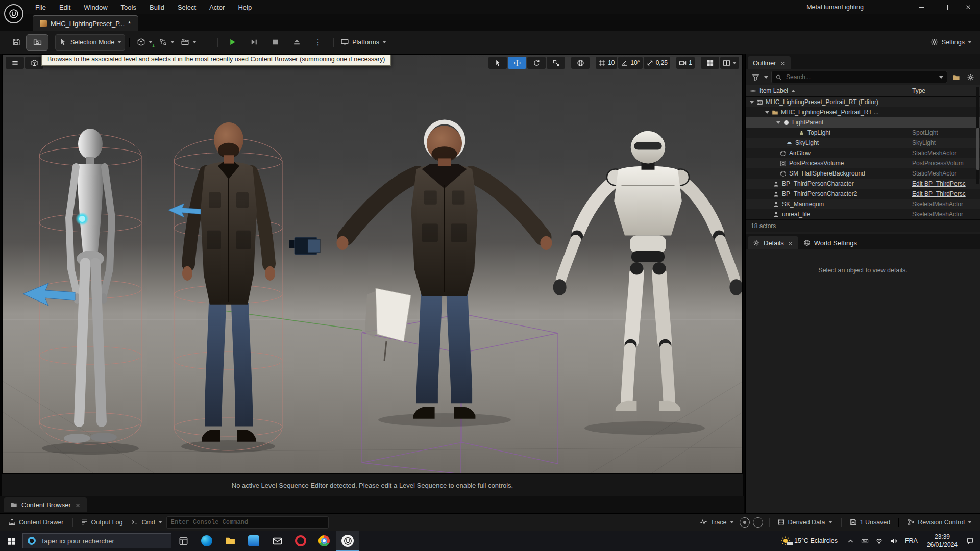 This screenshot has height=551, width=980. What do you see at coordinates (189, 42) in the screenshot?
I see `cinematics-button` at bounding box center [189, 42].